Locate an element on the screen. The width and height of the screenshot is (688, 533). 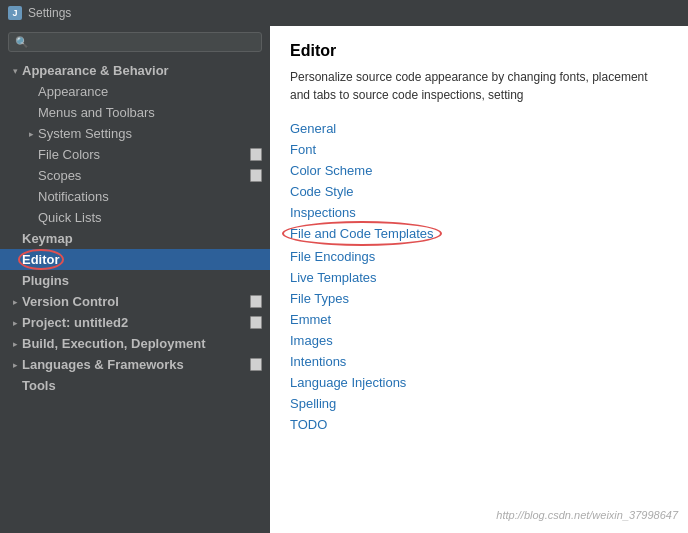
title-bar: J Settings is located at coordinates (344, 13).